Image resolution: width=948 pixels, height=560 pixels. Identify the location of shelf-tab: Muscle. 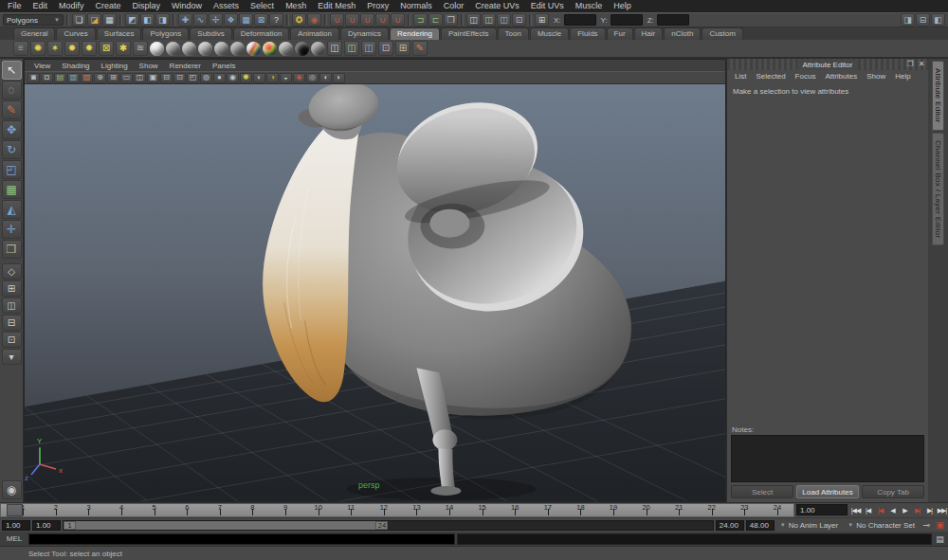
(550, 34).